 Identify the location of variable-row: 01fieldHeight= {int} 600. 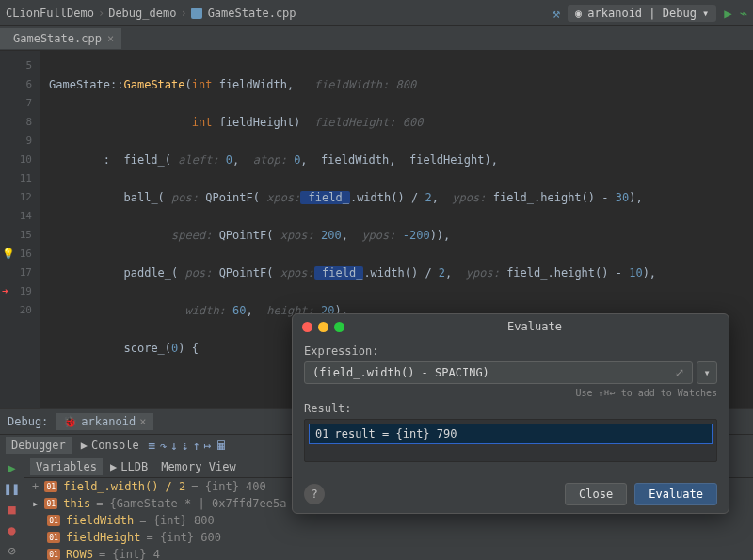
(389, 537).